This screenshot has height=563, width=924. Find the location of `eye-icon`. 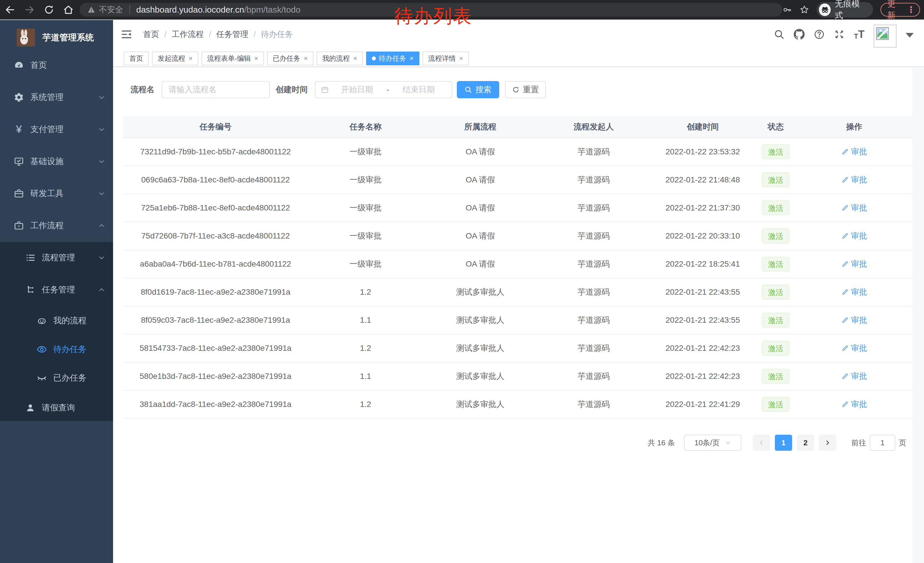

eye-icon is located at coordinates (42, 350).